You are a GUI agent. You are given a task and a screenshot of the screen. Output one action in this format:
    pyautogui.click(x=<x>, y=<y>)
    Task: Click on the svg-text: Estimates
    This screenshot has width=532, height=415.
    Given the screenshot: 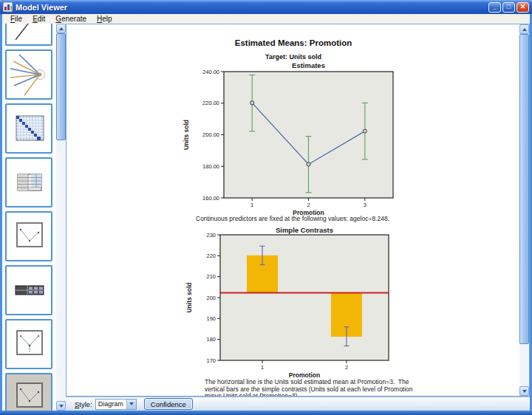 What is the action you would take?
    pyautogui.click(x=309, y=65)
    